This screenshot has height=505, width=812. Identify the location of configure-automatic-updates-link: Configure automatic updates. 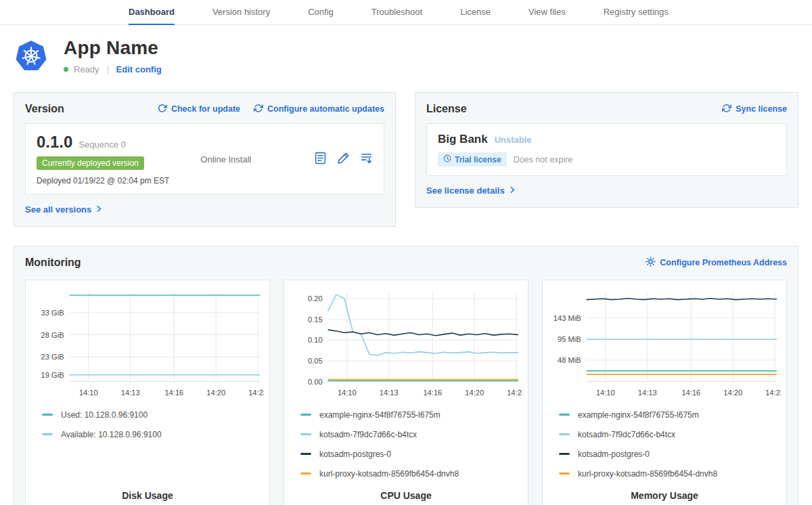
(319, 110).